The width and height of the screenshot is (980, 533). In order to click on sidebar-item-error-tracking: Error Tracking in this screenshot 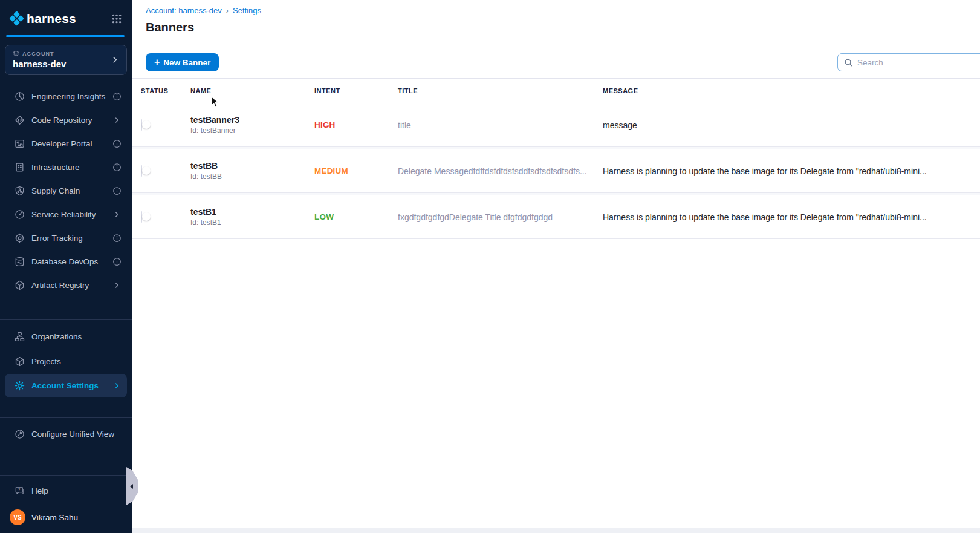, I will do `click(66, 238)`.